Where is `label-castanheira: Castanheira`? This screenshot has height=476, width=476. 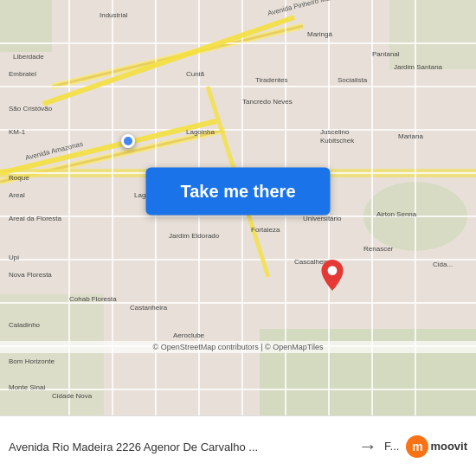 label-castanheira: Castanheira is located at coordinates (149, 308).